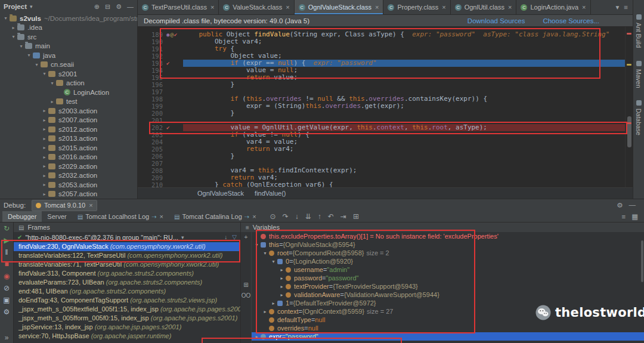 The height and width of the screenshot is (343, 644). I want to click on tool-tab-Database: Database, so click(639, 118).